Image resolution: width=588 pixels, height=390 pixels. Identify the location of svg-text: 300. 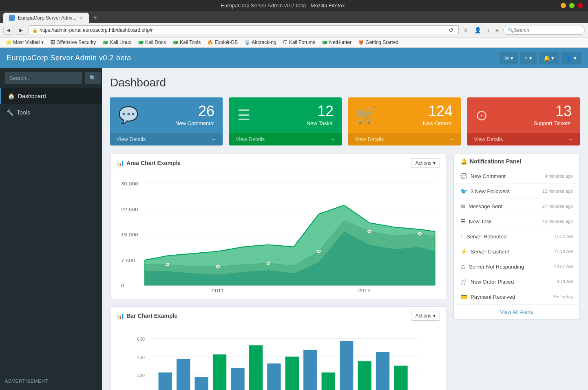
(141, 375).